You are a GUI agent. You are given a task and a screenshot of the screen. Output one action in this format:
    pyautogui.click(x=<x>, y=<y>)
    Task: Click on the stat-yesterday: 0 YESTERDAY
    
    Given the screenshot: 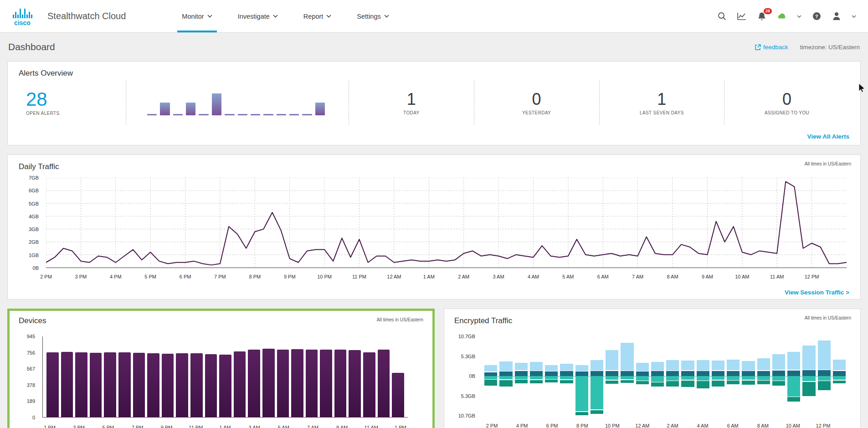 What is the action you would take?
    pyautogui.click(x=537, y=103)
    